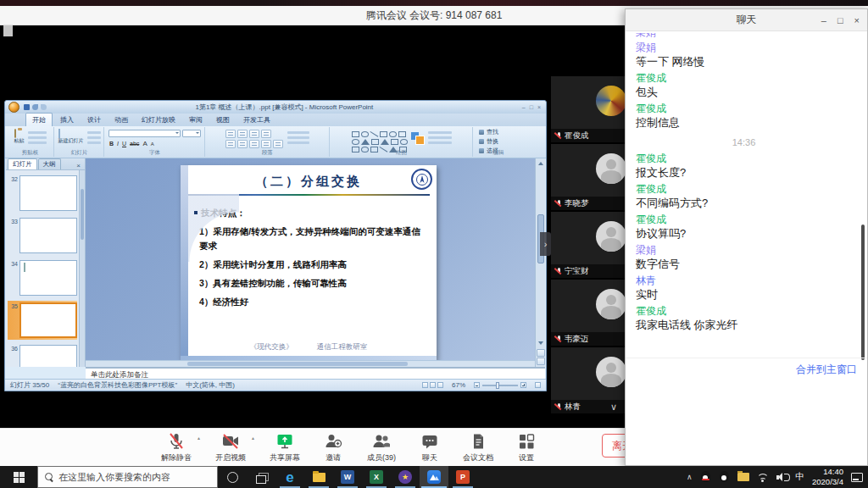  I want to click on chat-scrollbar, so click(863, 292).